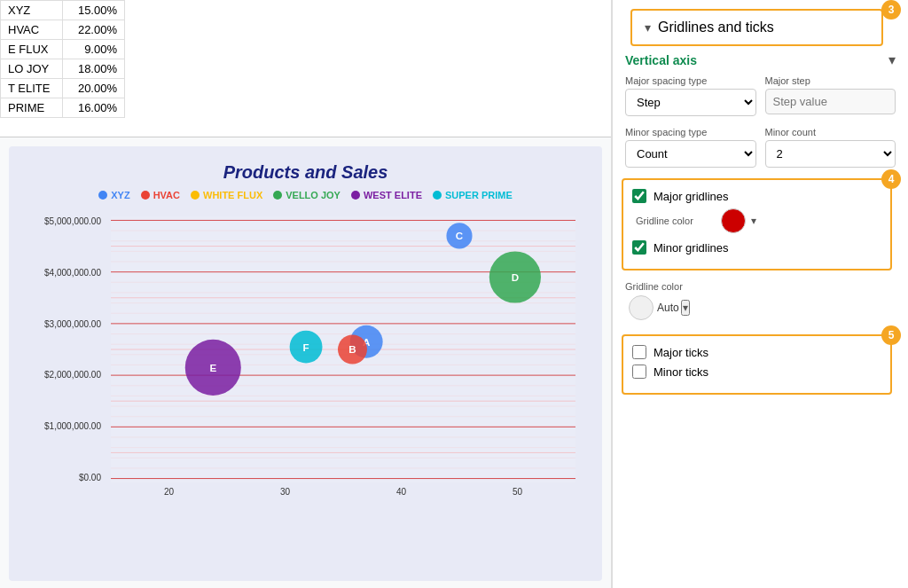 The image size is (908, 588). I want to click on legend-label: SUPER PRIME, so click(479, 195).